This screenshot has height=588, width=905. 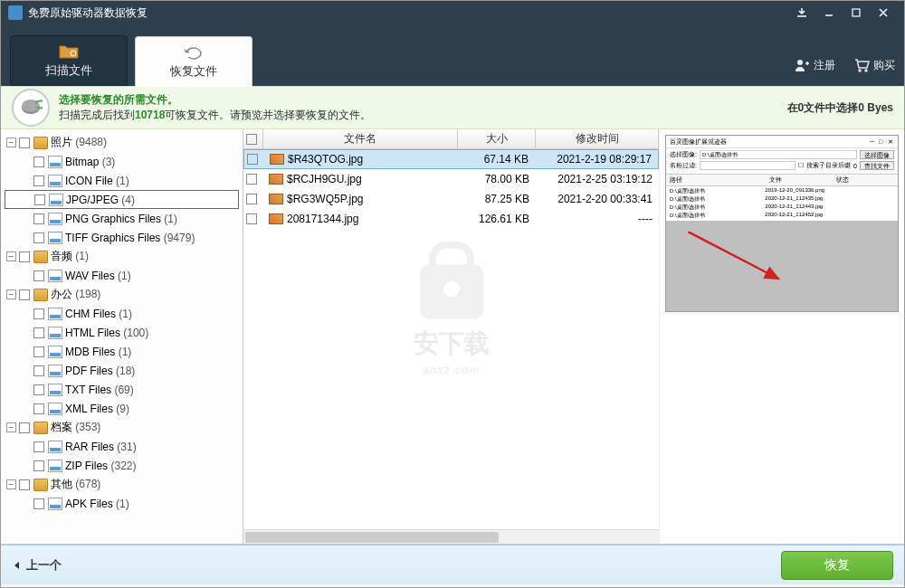 What do you see at coordinates (451, 139) in the screenshot?
I see `file-list-header: 文件名 大小 修改时间` at bounding box center [451, 139].